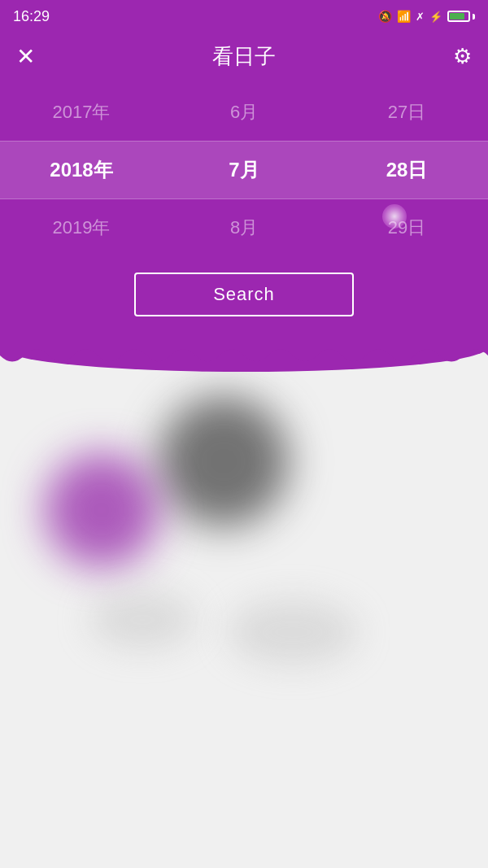  What do you see at coordinates (407, 228) in the screenshot?
I see `day-cell-2: 29日` at bounding box center [407, 228].